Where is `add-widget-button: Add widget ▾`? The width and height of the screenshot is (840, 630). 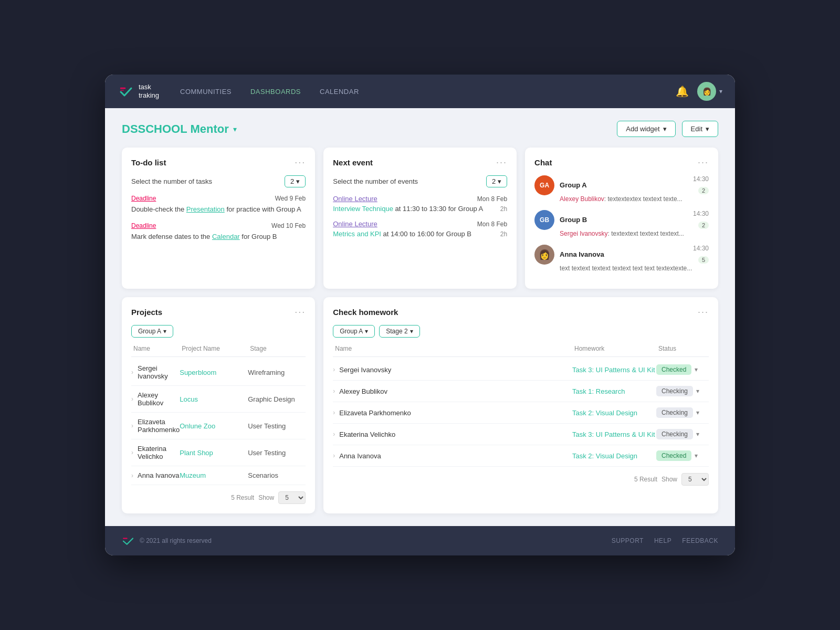
add-widget-button: Add widget ▾ is located at coordinates (646, 129).